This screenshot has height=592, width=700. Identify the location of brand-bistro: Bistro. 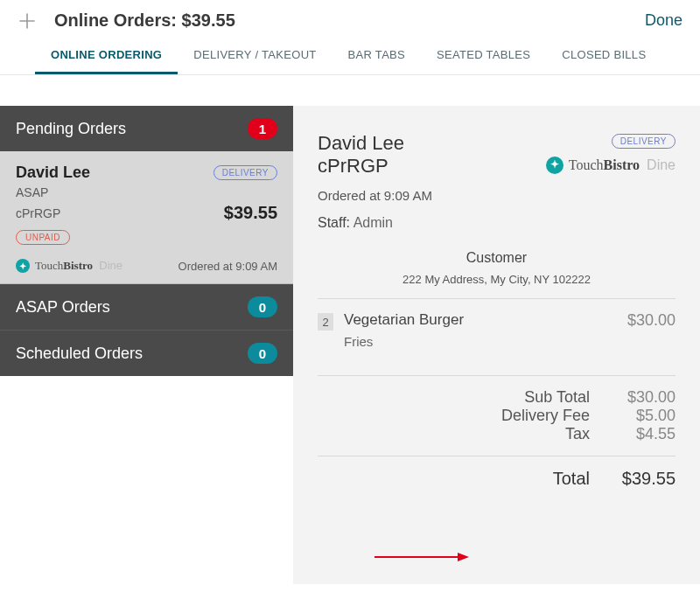
(78, 266).